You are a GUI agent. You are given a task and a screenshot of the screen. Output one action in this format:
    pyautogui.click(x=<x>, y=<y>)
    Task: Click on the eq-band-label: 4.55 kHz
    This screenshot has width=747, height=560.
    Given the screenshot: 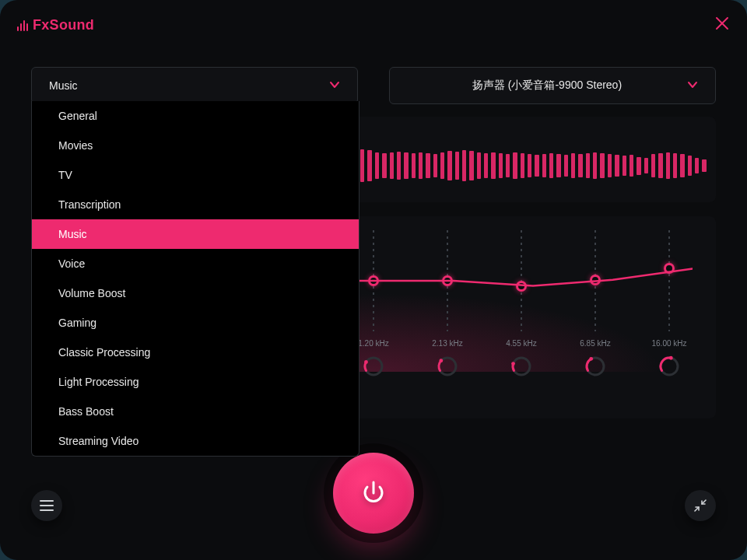 What is the action you would take?
    pyautogui.click(x=521, y=344)
    